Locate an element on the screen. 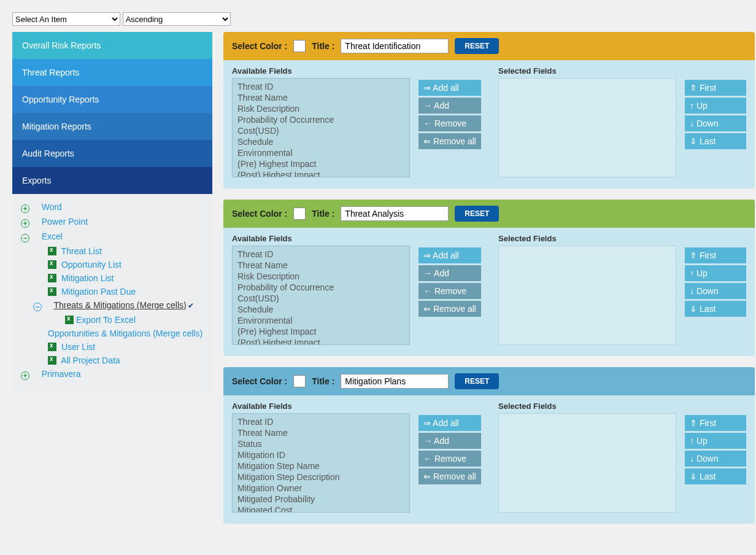  tree-export-to-excel: Export To Excel is located at coordinates (106, 320).